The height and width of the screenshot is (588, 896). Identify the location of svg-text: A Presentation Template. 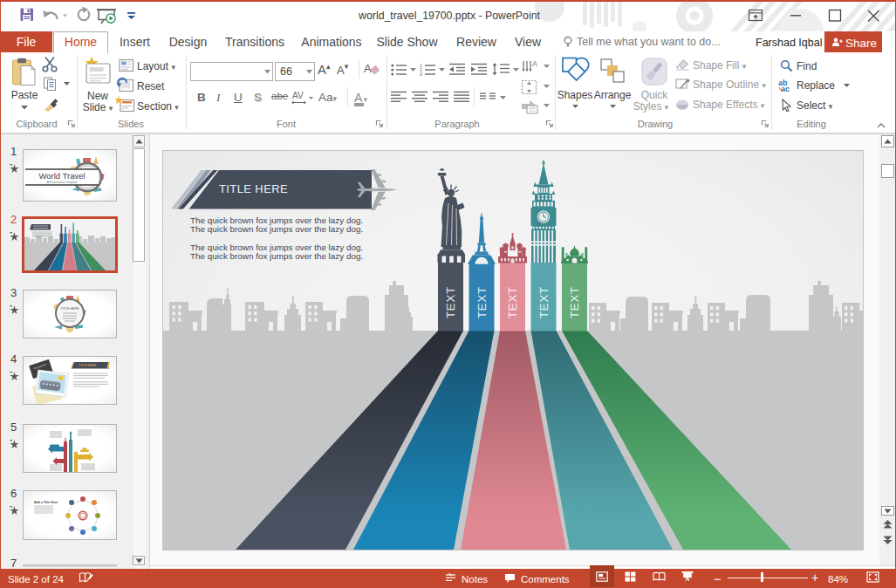
(63, 182).